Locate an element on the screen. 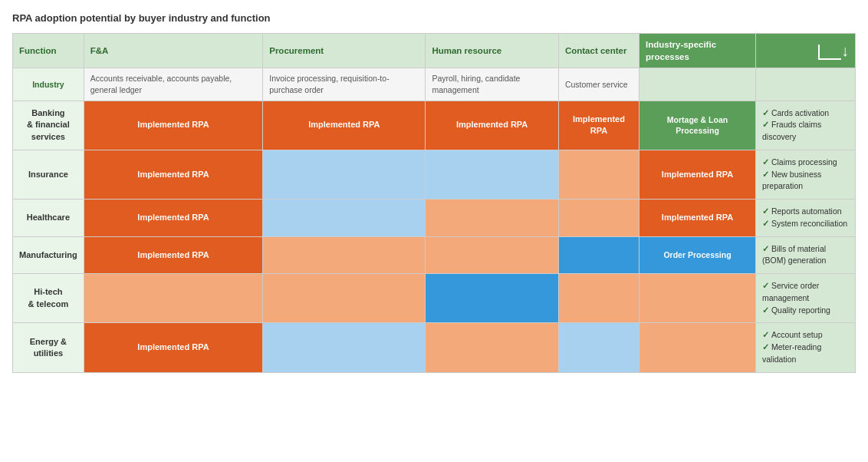 The height and width of the screenshot is (462, 868). industry-fa: Accounts receivable, accounts payable, g… is located at coordinates (173, 84).